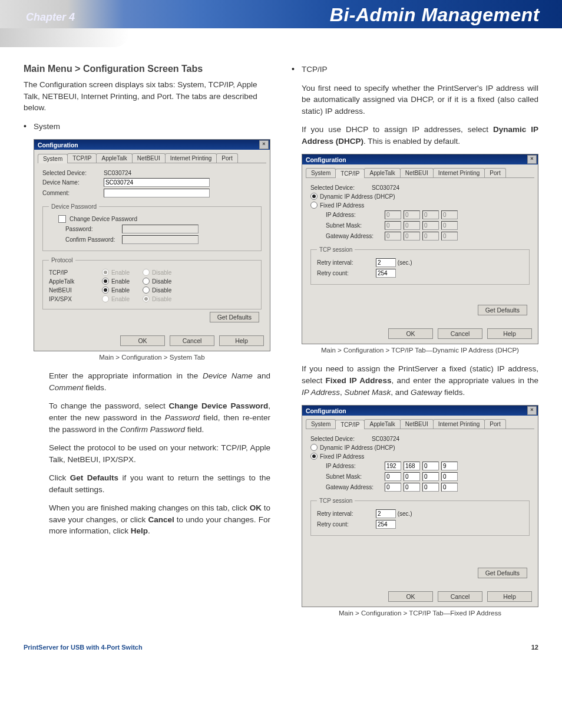 This screenshot has width=562, height=728. Describe the element at coordinates (75, 299) in the screenshot. I see `protocol-ipxspx: IPX/SPX` at that location.